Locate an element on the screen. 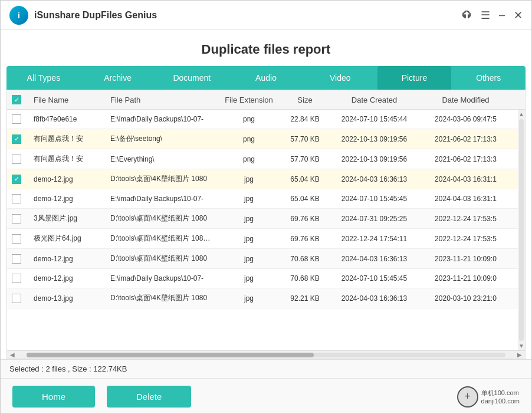  tab-others: Others is located at coordinates (488, 78).